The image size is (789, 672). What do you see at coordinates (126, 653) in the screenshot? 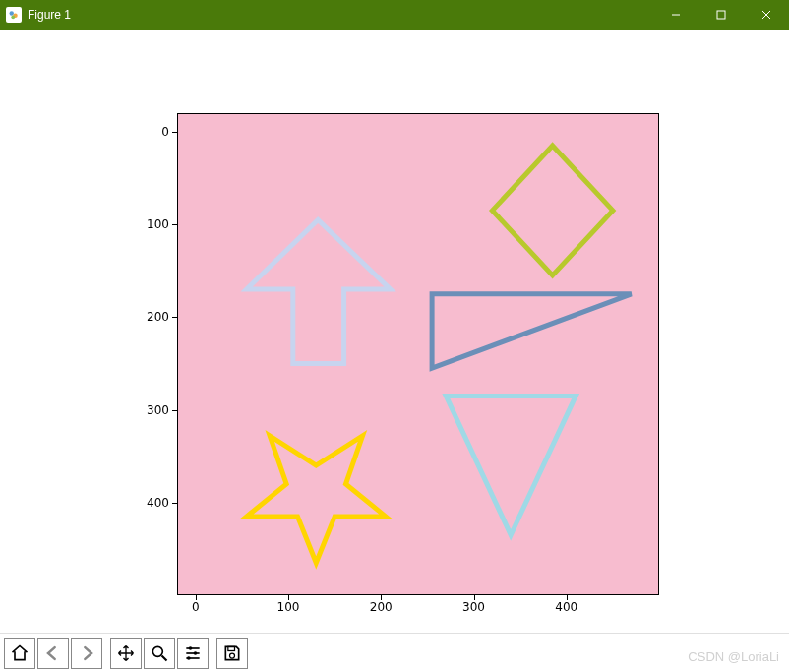
I see `pan-button` at bounding box center [126, 653].